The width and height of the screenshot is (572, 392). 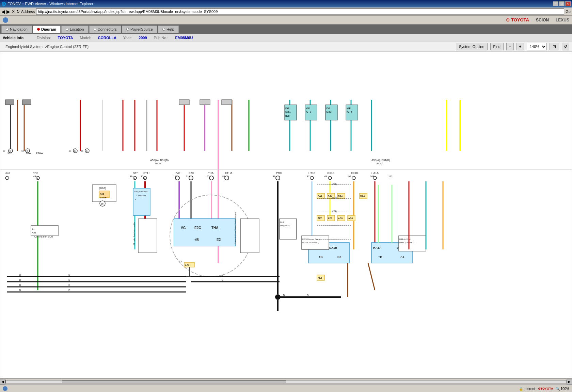 I want to click on svg-text: RFC, so click(x=35, y=173).